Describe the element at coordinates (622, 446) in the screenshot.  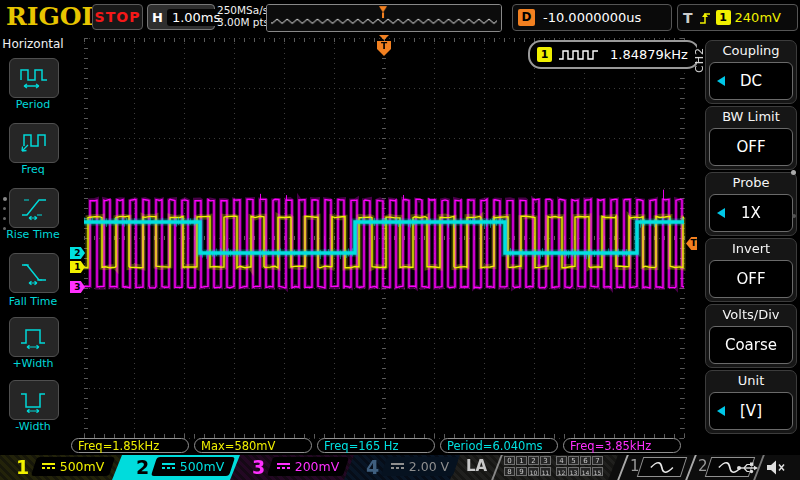
I see `measurement-freq-ch3: Freq=3.85kHz` at that location.